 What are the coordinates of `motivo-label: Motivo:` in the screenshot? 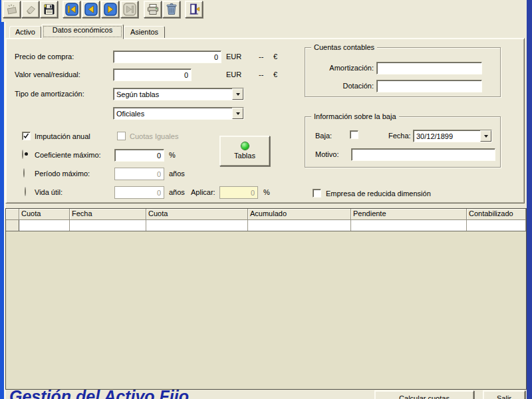 It's located at (327, 154).